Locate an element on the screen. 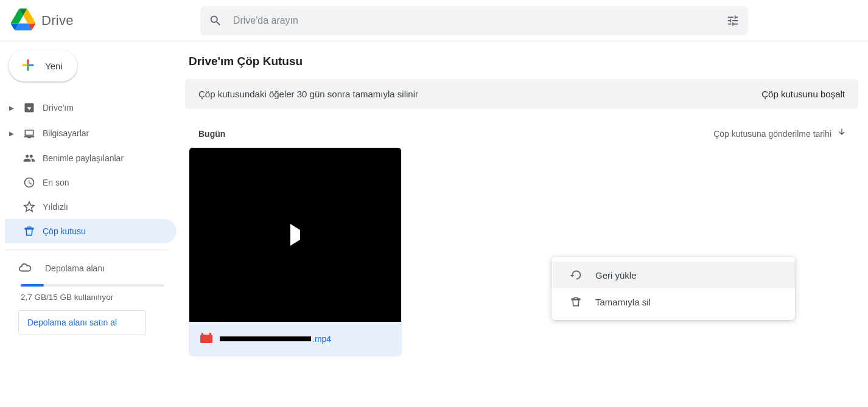  file-name: .mp4 is located at coordinates (275, 339).